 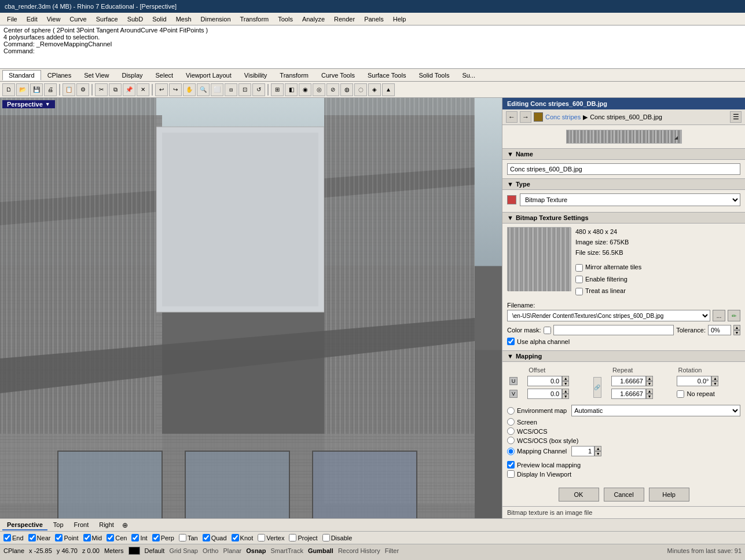 What do you see at coordinates (347, 90) in the screenshot?
I see `toolbar-more4: ◍` at bounding box center [347, 90].